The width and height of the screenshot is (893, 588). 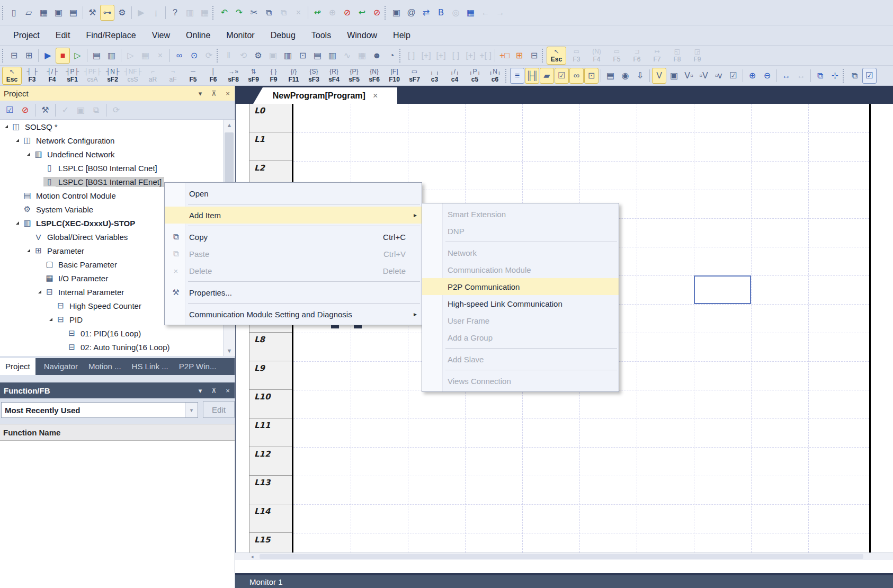 What do you see at coordinates (441, 56) in the screenshot?
I see `bookmark-3-icon: [+]` at bounding box center [441, 56].